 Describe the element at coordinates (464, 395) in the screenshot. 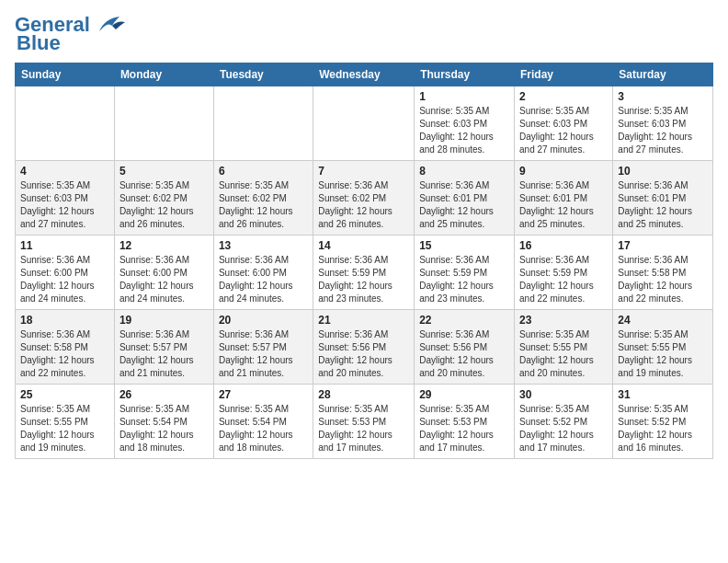

I see `day-number: 29` at that location.